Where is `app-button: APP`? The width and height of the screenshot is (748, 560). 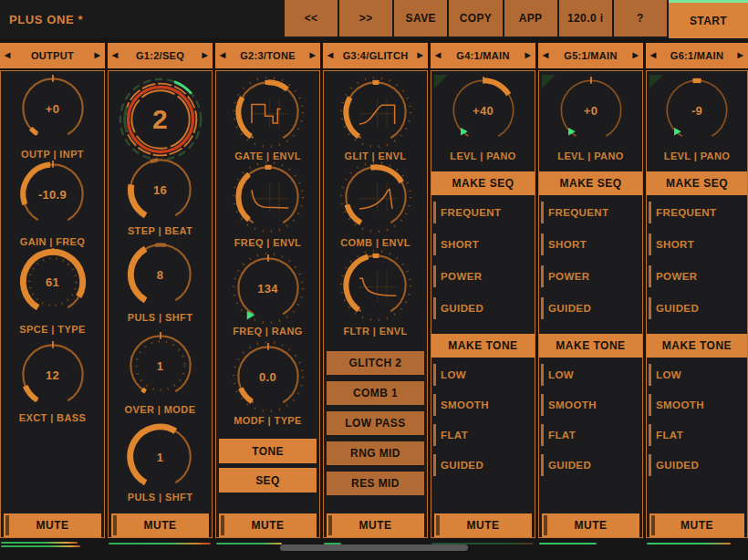 app-button: APP is located at coordinates (531, 18).